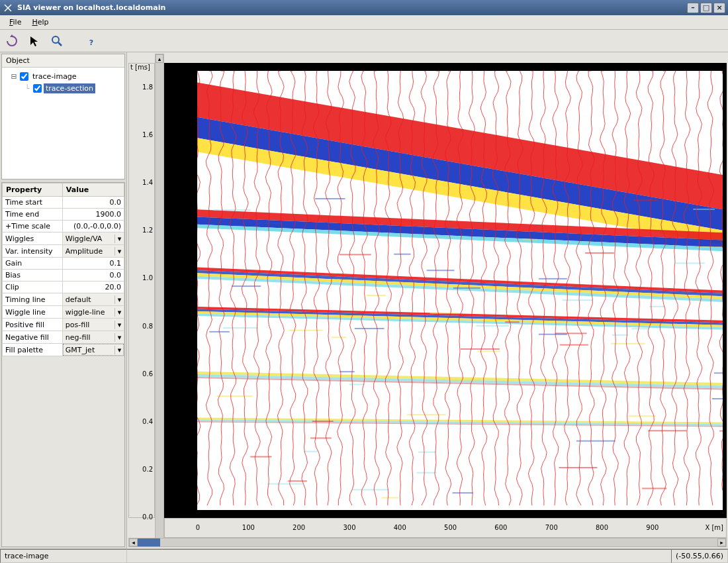 The width and height of the screenshot is (728, 563). I want to click on x-tick: 600, so click(500, 527).